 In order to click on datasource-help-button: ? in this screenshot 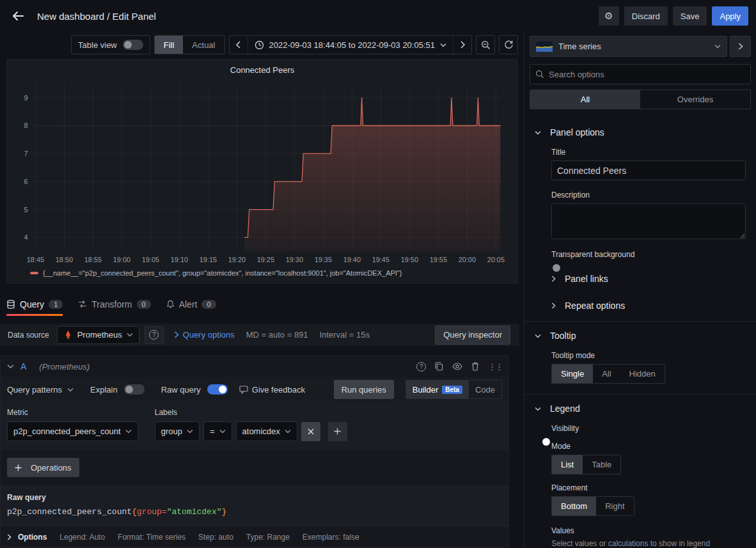, I will do `click(154, 335)`.